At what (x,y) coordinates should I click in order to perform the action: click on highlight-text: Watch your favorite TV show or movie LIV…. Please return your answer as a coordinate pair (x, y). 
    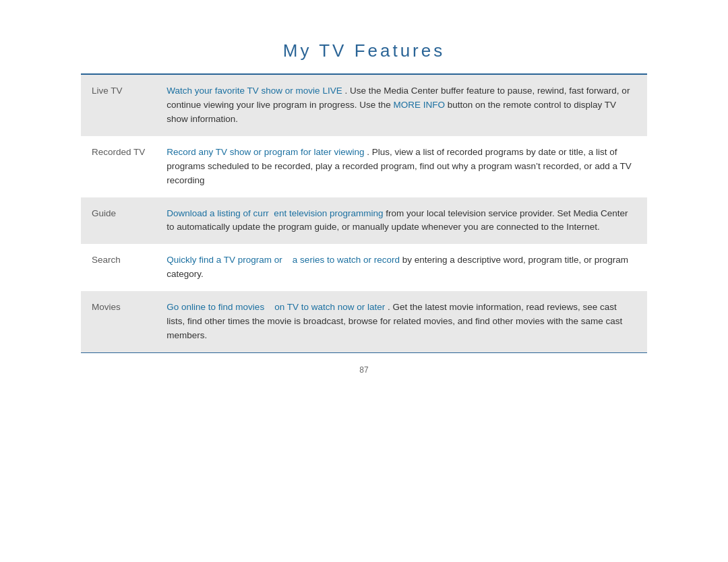
    Looking at the image, I should click on (254, 90).